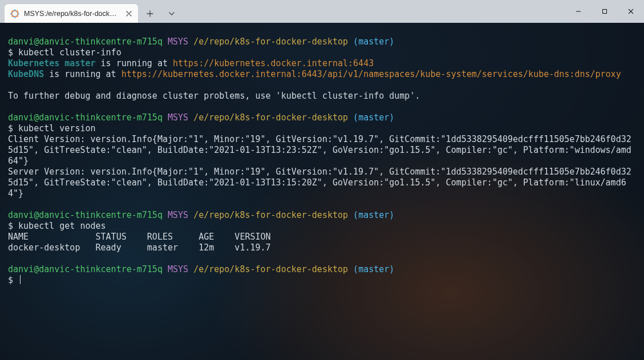 The width and height of the screenshot is (644, 360). What do you see at coordinates (150, 14) in the screenshot?
I see `new-tab-button` at bounding box center [150, 14].